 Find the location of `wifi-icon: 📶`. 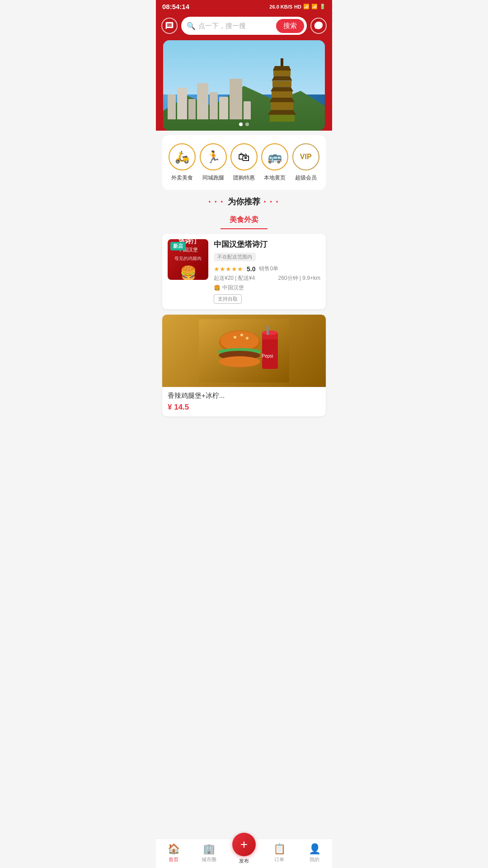

wifi-icon: 📶 is located at coordinates (306, 6).